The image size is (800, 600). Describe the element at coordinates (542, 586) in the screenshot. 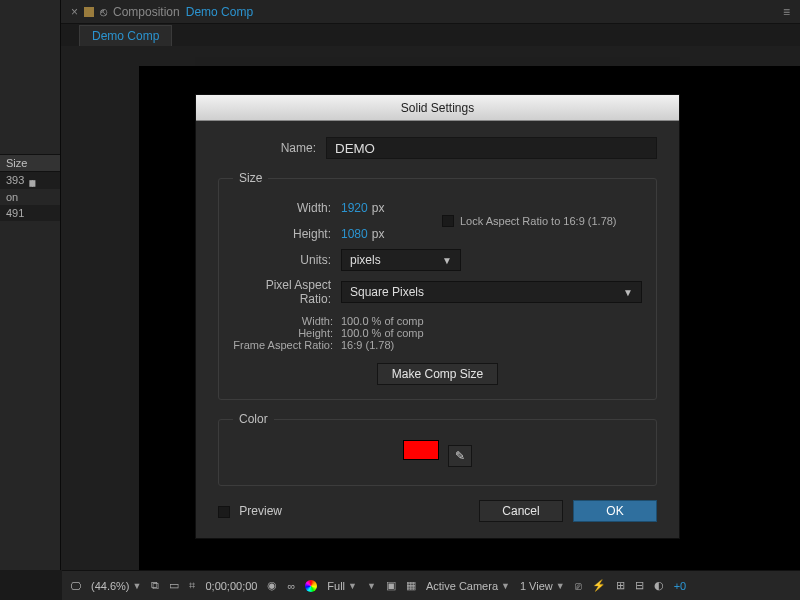

I see `view-layout-menu: 1 View ▼` at that location.